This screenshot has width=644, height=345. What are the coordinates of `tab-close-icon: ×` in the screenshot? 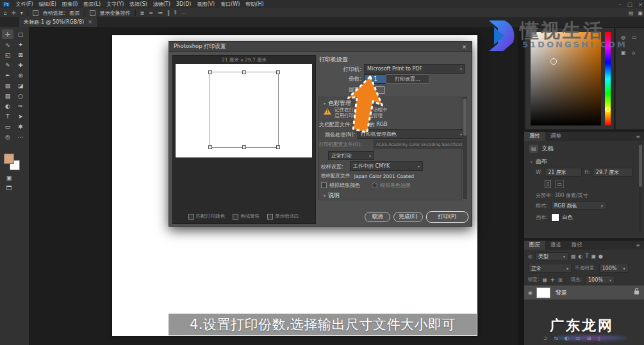 It's located at (90, 22).